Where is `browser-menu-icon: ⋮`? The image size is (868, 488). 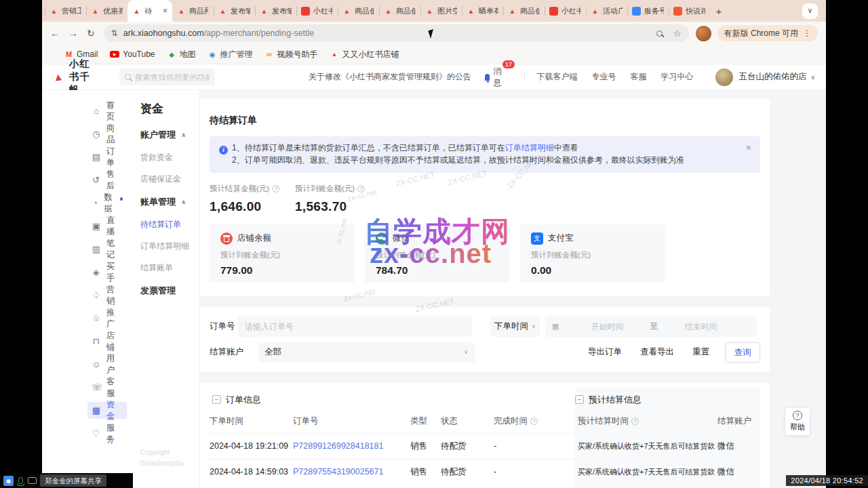 browser-menu-icon: ⋮ is located at coordinates (807, 33).